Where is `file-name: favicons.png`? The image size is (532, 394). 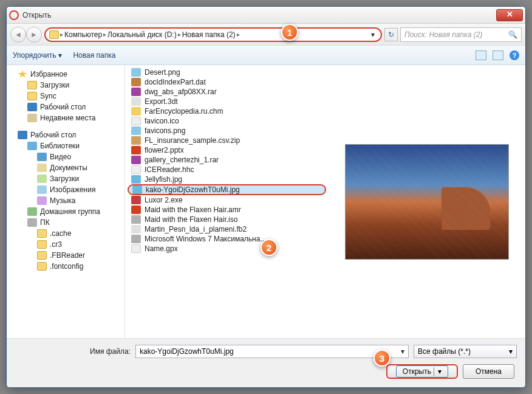
file-name: favicons.png is located at coordinates (165, 131).